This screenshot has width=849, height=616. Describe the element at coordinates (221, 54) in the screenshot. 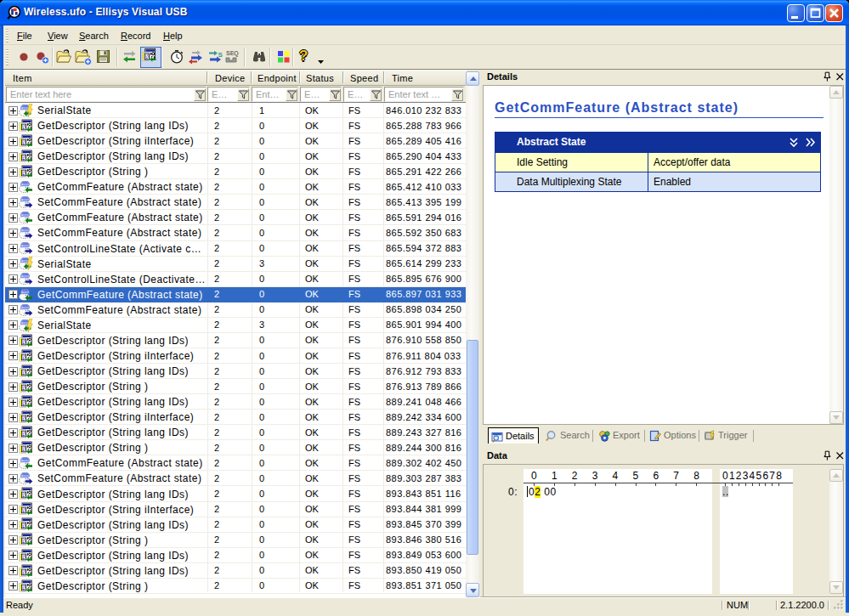

I see `svg-text: S` at that location.